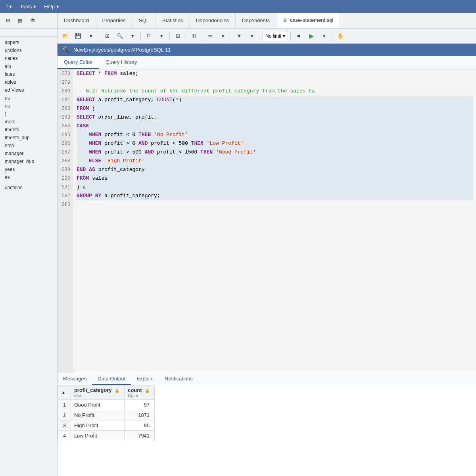  I want to click on row-num-4: 4, so click(64, 436).